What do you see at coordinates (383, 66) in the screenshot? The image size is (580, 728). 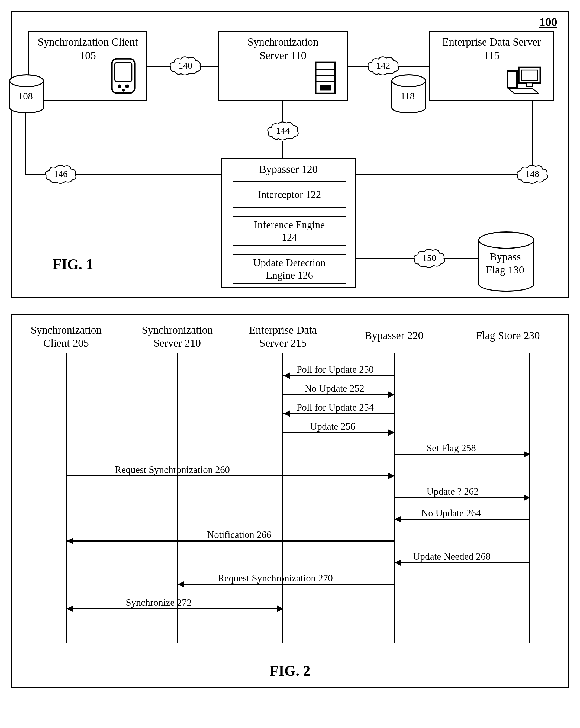 I see `cloud-142: 142` at bounding box center [383, 66].